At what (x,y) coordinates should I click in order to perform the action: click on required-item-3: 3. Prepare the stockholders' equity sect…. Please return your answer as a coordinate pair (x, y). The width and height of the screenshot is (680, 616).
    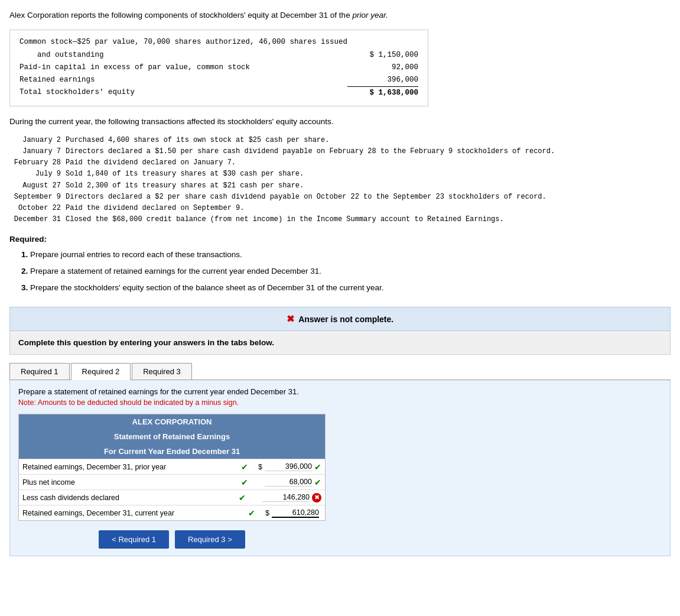
    Looking at the image, I should click on (346, 288).